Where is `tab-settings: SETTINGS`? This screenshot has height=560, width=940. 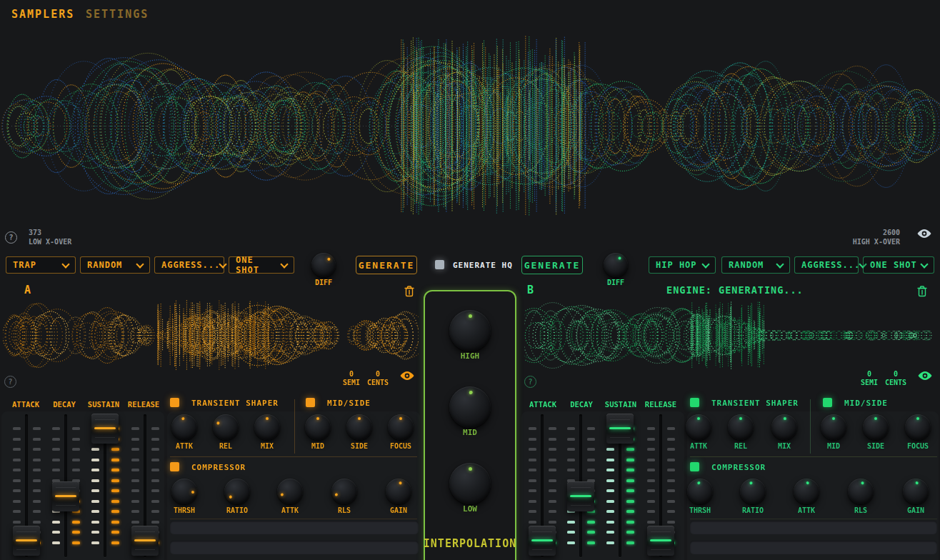
tab-settings: SETTINGS is located at coordinates (117, 14).